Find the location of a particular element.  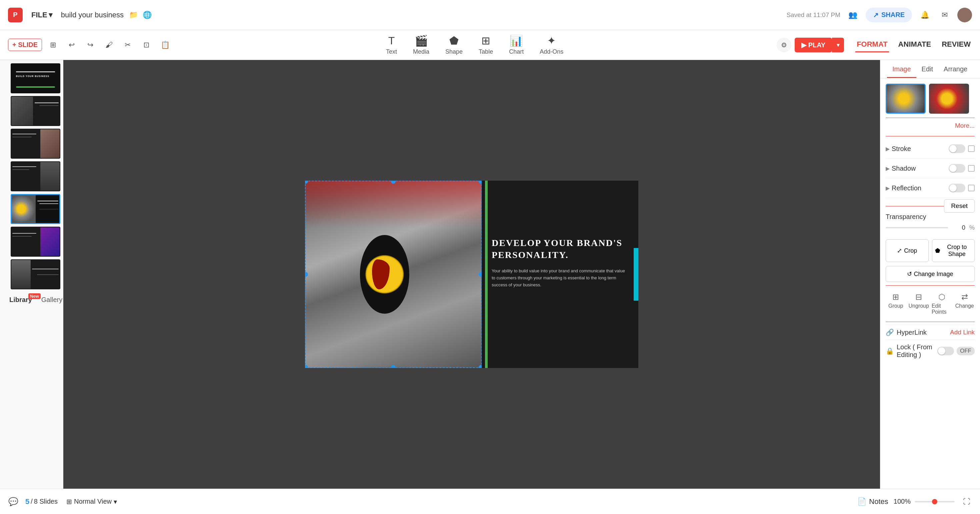

image-element is located at coordinates (393, 274).